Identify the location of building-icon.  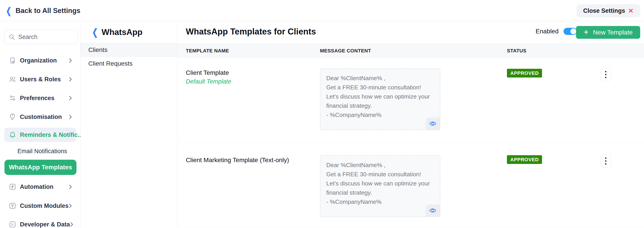
(12, 61).